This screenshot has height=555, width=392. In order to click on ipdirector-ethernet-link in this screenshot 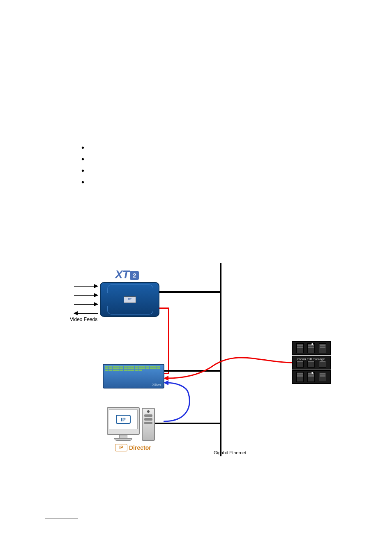, I will do `click(188, 423)`.